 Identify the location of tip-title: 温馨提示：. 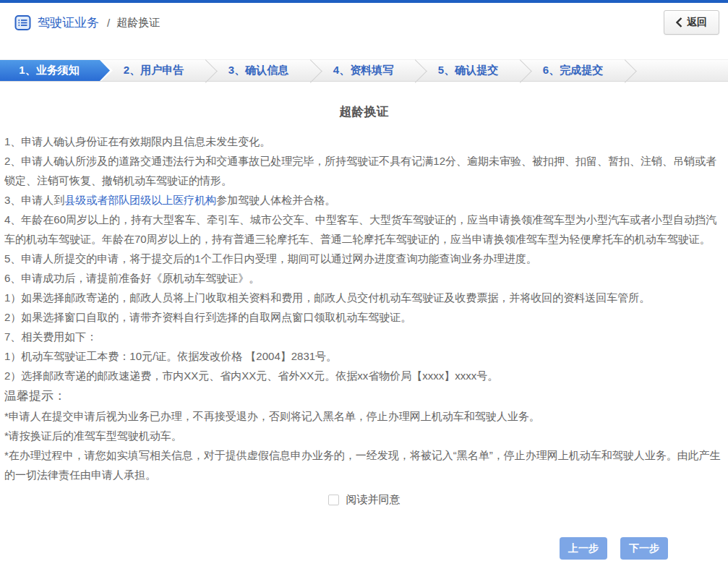
(364, 396).